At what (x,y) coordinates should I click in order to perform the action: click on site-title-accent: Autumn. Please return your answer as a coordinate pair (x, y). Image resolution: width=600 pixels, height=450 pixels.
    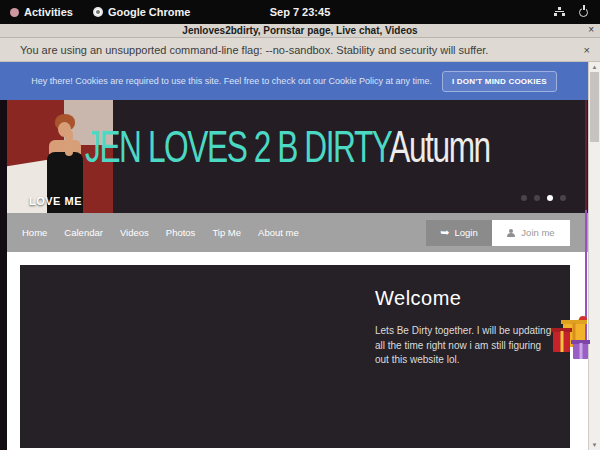
    Looking at the image, I should click on (440, 146).